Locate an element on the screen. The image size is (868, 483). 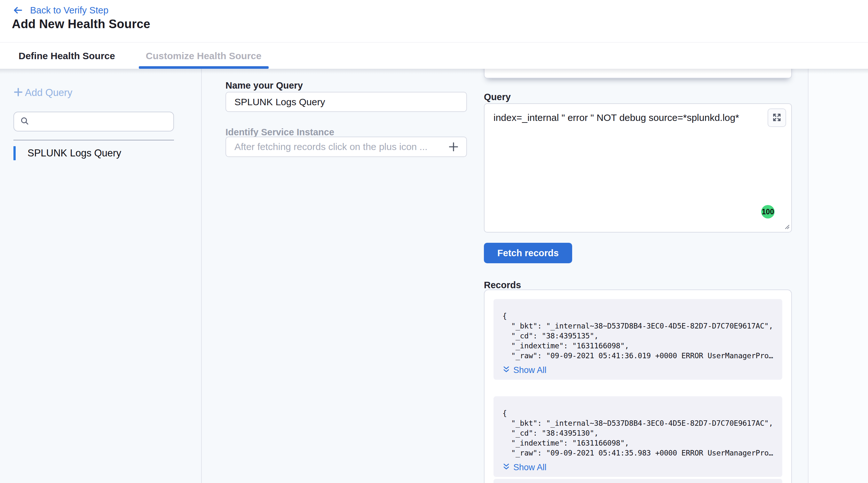
fetch-records-button: Fetch records is located at coordinates (528, 253).